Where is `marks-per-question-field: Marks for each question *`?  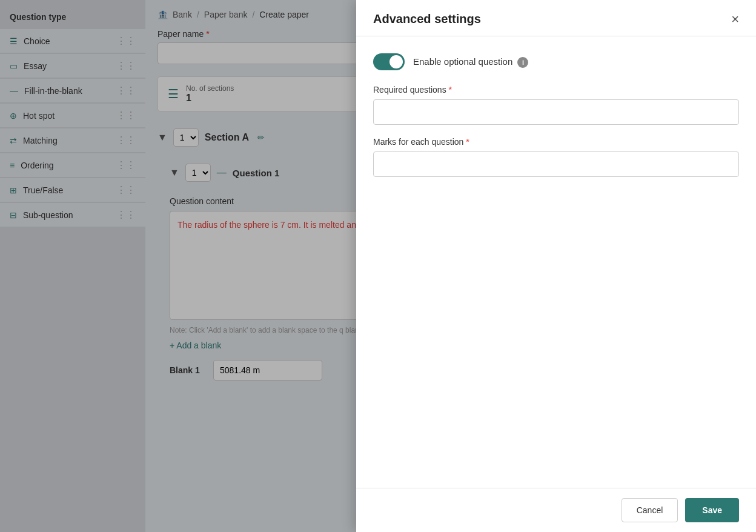 marks-per-question-field: Marks for each question * is located at coordinates (556, 157).